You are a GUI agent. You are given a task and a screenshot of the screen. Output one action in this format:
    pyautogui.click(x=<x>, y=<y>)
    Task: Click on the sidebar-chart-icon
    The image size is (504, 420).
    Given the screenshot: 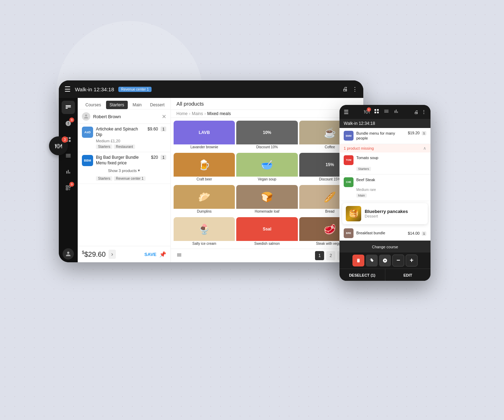 What is the action you would take?
    pyautogui.click(x=68, y=172)
    